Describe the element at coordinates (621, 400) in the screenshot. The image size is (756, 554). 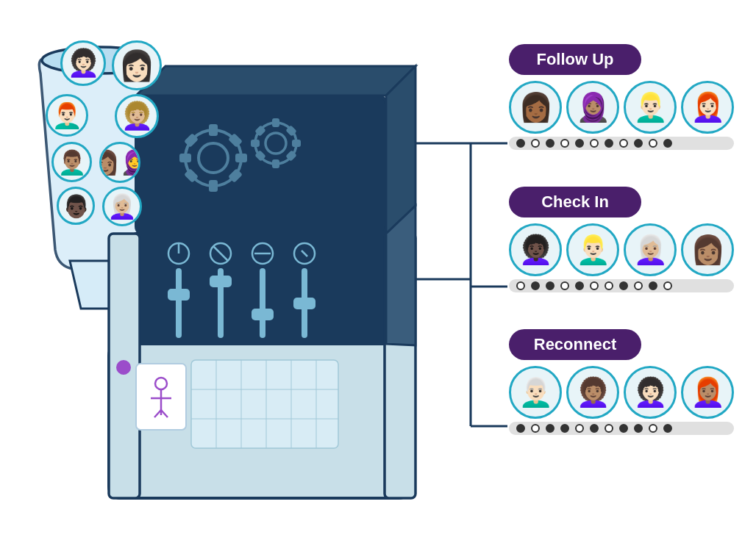
I see `reconnect-conveyor: 👨🏻‍🦳 👩🏽‍🦱 👩🏻‍🦱 👩🏽‍🦰` at that location.